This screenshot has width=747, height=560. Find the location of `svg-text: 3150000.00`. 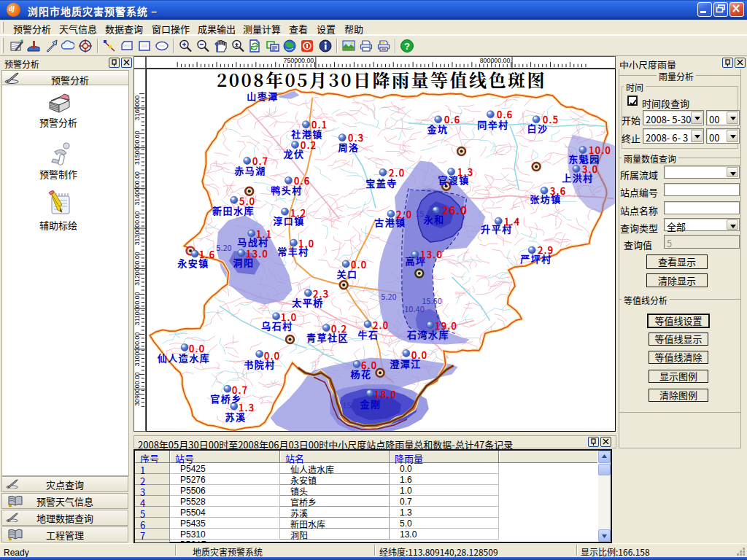

svg-text: 3150000.00 is located at coordinates (137, 147).